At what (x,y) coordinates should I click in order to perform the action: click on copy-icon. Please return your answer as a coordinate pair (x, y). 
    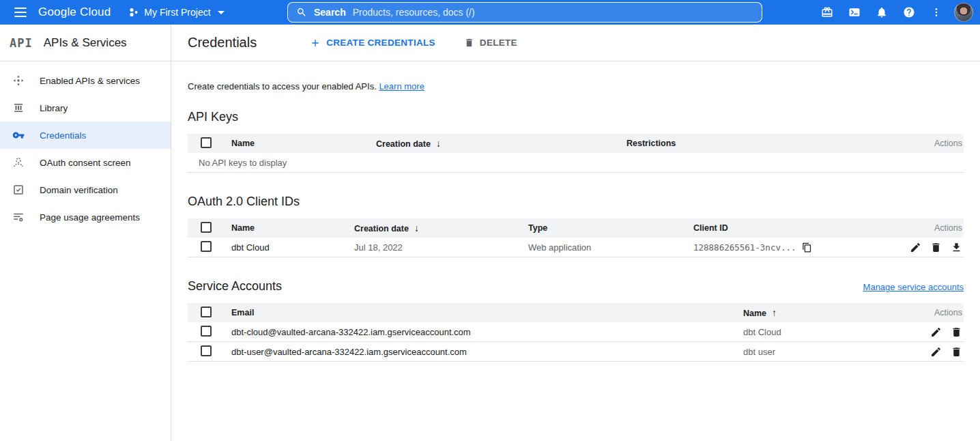
    Looking at the image, I should click on (807, 247).